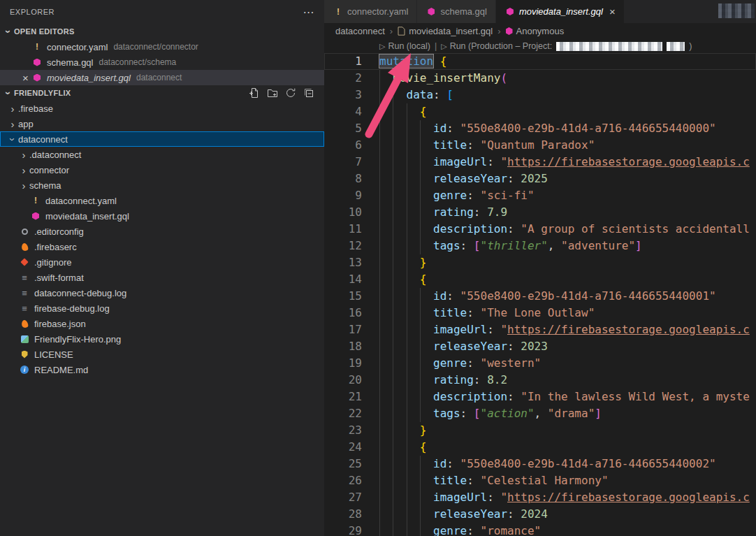 This screenshot has width=756, height=536. What do you see at coordinates (162, 262) in the screenshot?
I see `tree-item: .gitignore` at bounding box center [162, 262].